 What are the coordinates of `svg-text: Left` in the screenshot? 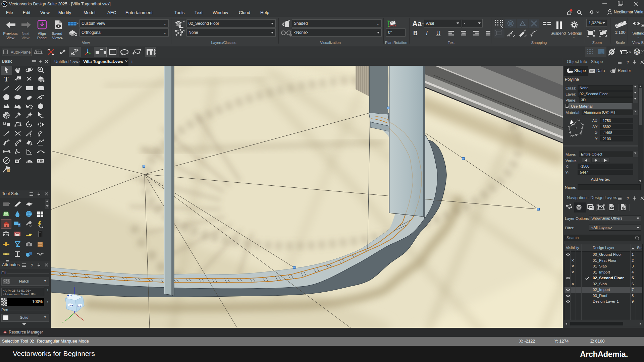 It's located at (79, 306).